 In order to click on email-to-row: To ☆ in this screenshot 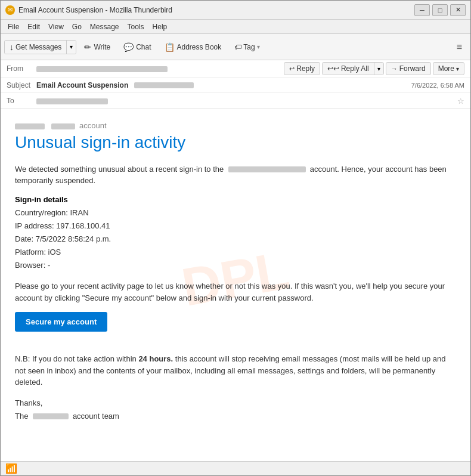, I will do `click(235, 101)`.